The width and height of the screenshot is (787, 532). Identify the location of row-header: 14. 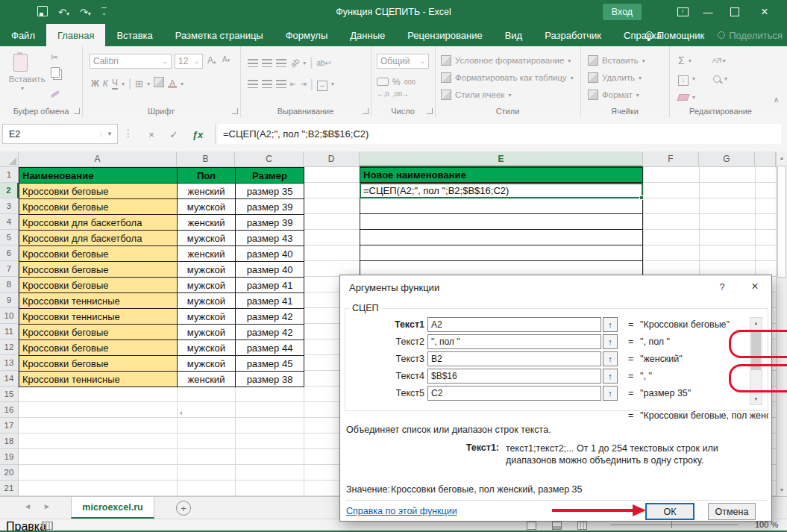
(9, 379).